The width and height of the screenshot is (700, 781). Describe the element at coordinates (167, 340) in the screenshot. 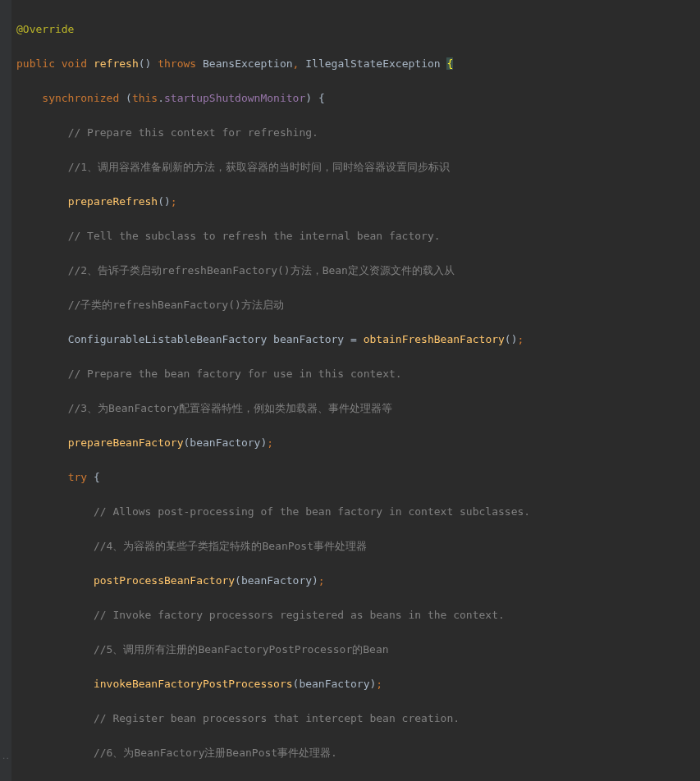

I see `type-clbf: ConfigurableListableBeanFactory` at that location.